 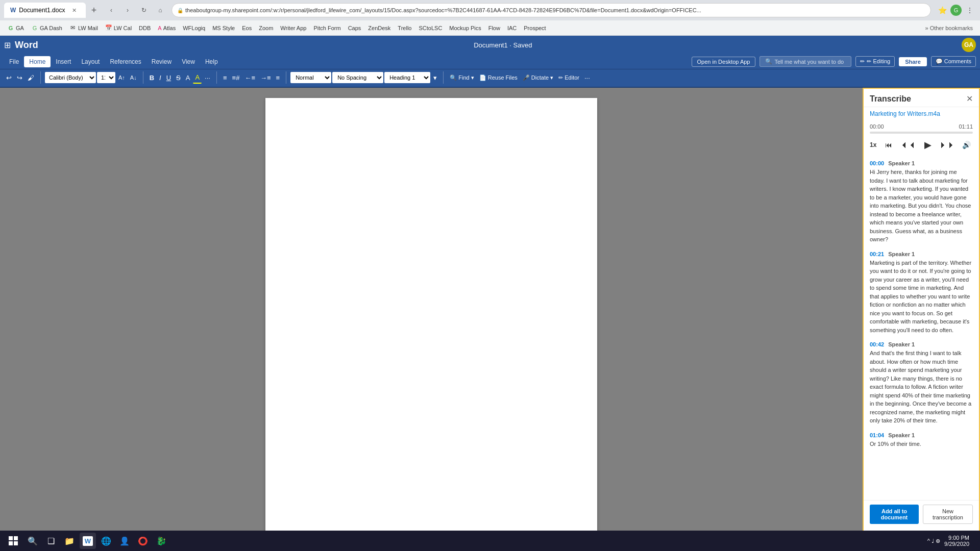 I want to click on comments-button: 💬 Comments, so click(x=953, y=61).